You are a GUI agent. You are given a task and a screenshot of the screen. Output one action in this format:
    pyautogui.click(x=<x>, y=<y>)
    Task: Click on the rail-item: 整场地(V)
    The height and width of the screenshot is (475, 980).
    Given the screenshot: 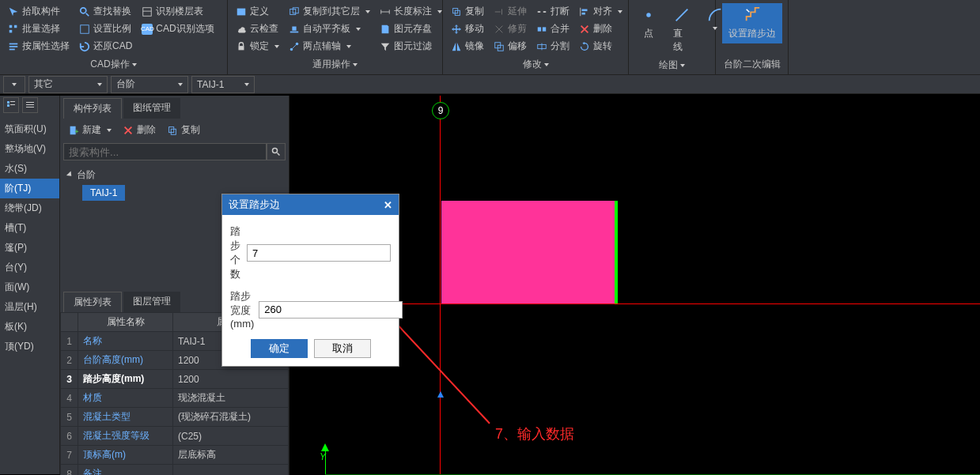 What is the action you would take?
    pyautogui.click(x=30, y=149)
    